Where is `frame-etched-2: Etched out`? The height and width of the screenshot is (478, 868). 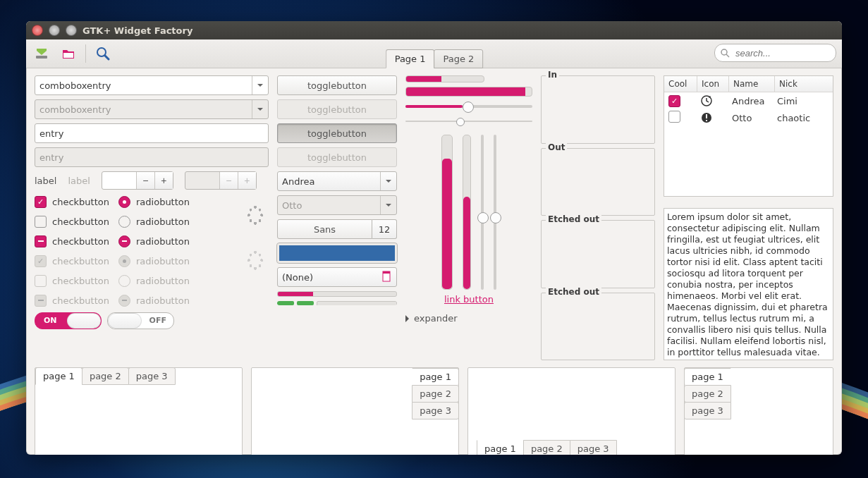
frame-etched-2: Etched out is located at coordinates (598, 327).